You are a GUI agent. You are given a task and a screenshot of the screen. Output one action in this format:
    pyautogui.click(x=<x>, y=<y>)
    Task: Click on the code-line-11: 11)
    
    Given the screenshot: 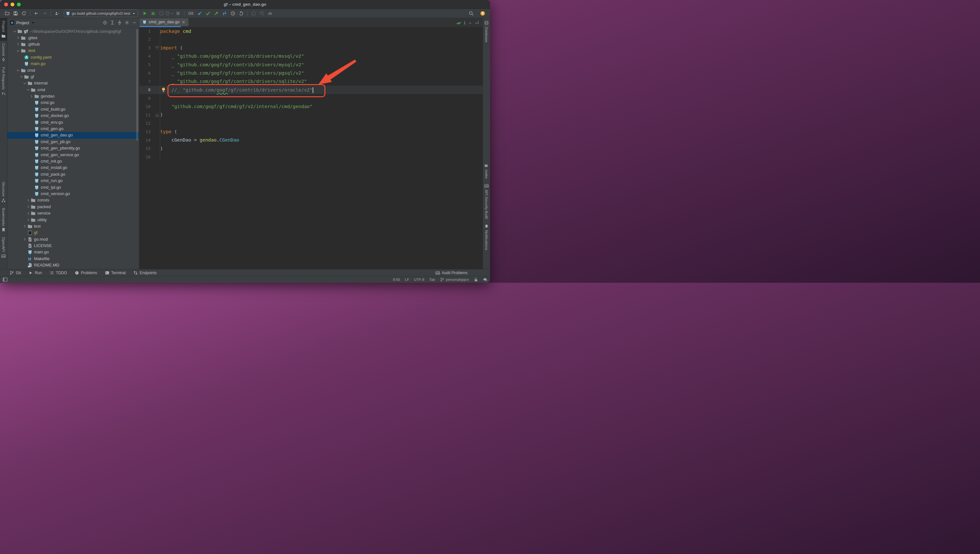 What is the action you would take?
    pyautogui.click(x=311, y=115)
    